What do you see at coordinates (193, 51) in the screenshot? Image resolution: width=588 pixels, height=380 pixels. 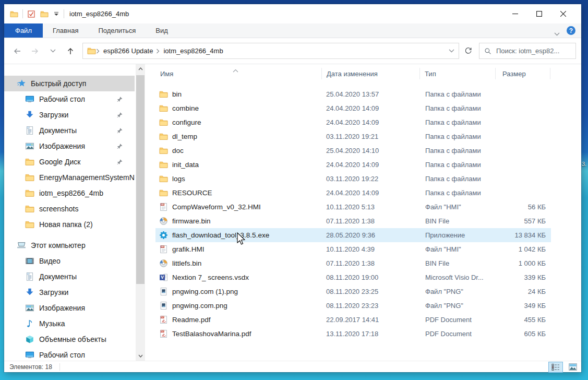 I see `breadcrumb-item: iotm_esp8266_4mb` at bounding box center [193, 51].